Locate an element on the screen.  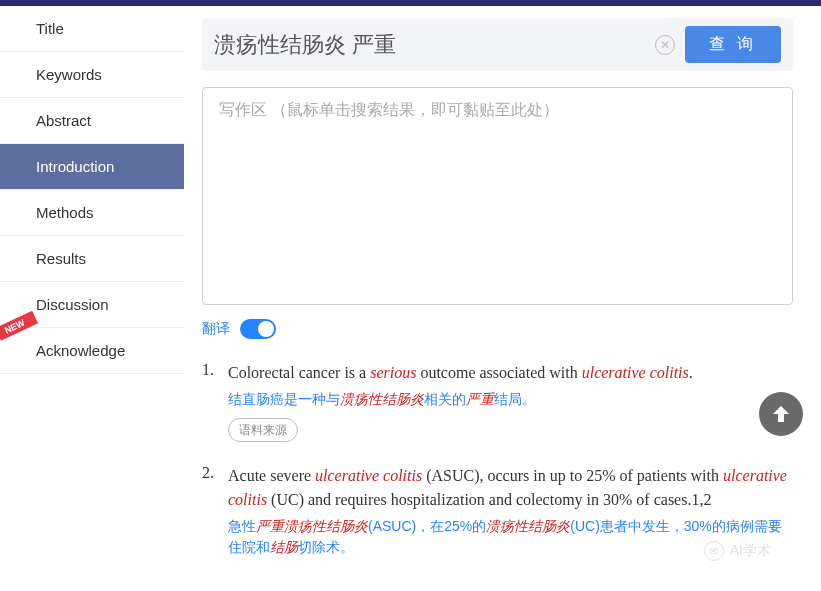
result-item: 1. Colorectal cancer is a serious outcom… is located at coordinates (498, 402).